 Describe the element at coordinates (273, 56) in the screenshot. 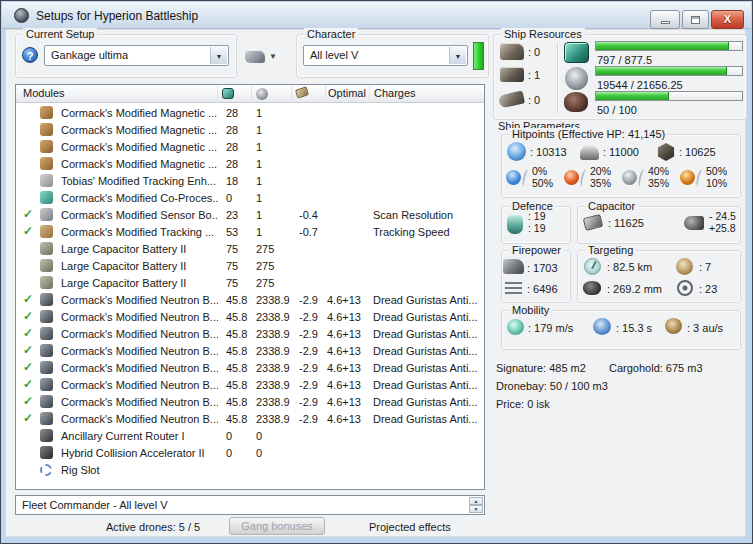

I see `tools-dropdown-icon: ▼` at that location.